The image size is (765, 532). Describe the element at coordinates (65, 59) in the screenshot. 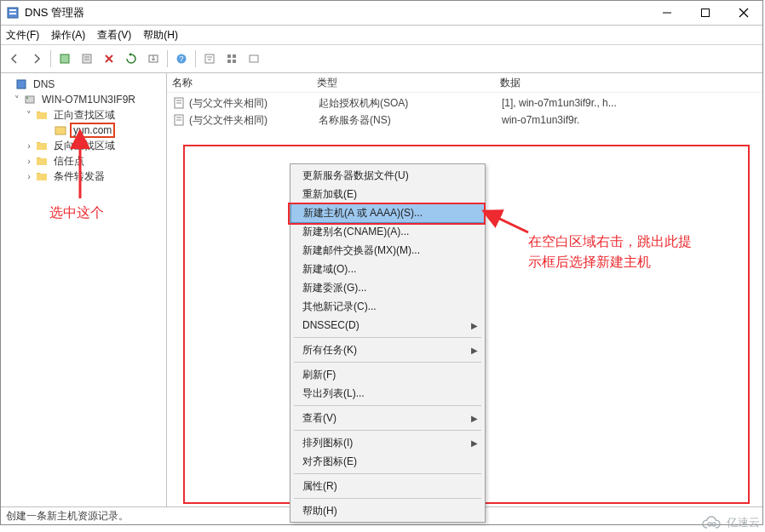

I see `new-button` at that location.